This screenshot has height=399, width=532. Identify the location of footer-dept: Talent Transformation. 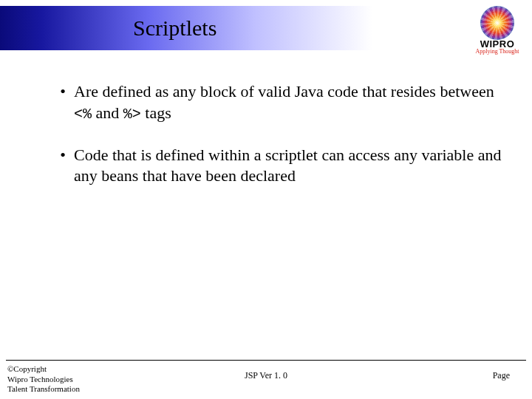
(44, 389).